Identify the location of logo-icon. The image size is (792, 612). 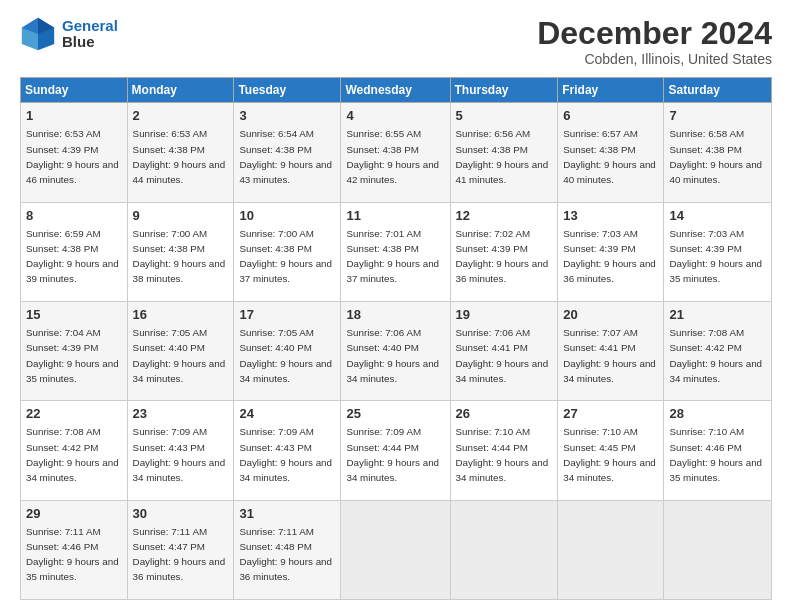
(38, 34).